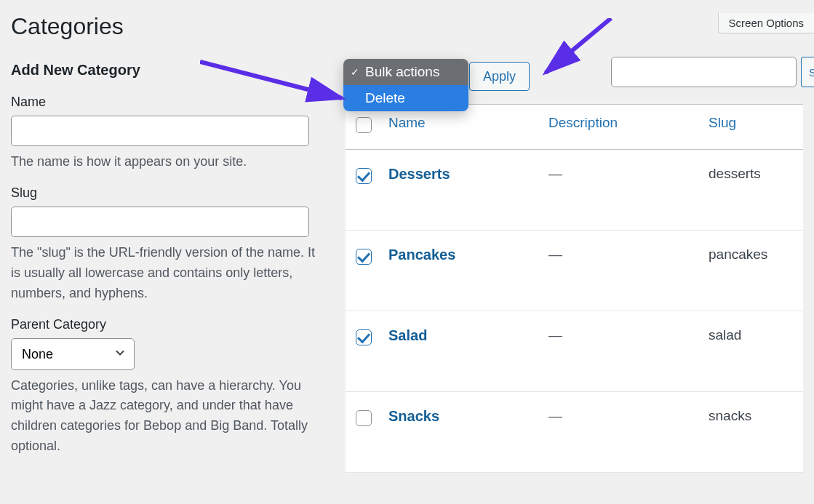  I want to click on parent-description: Categories, unlike tags, can have a hier…, so click(167, 417).